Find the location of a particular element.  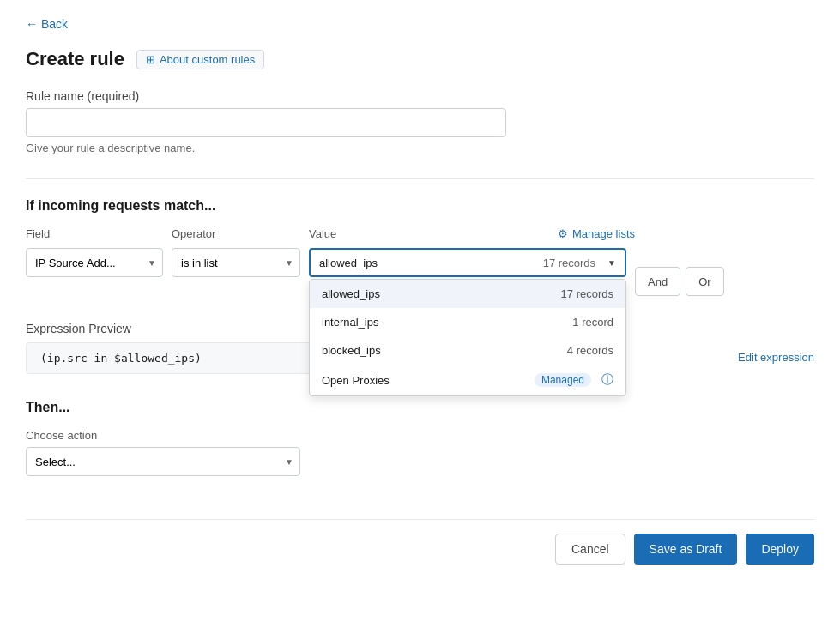

dropdown-item-open-proxies-name: Open Proxies is located at coordinates (355, 381).